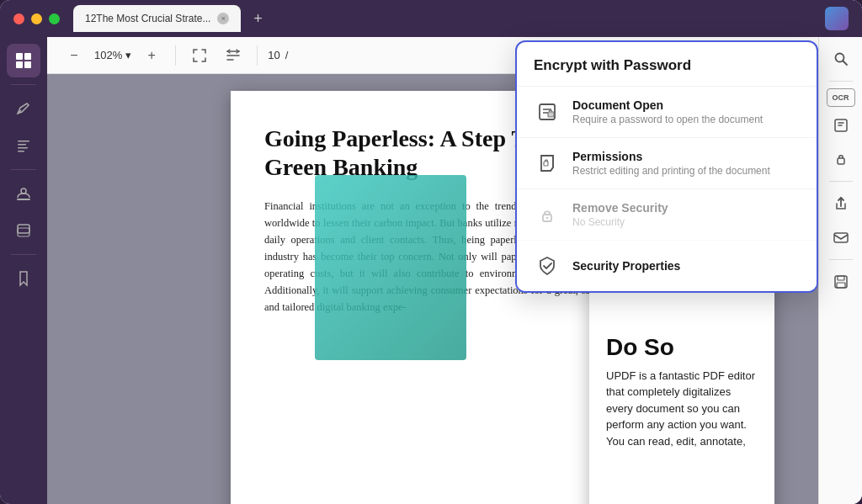  Describe the element at coordinates (391, 268) in the screenshot. I see `image-placeholder` at that location.